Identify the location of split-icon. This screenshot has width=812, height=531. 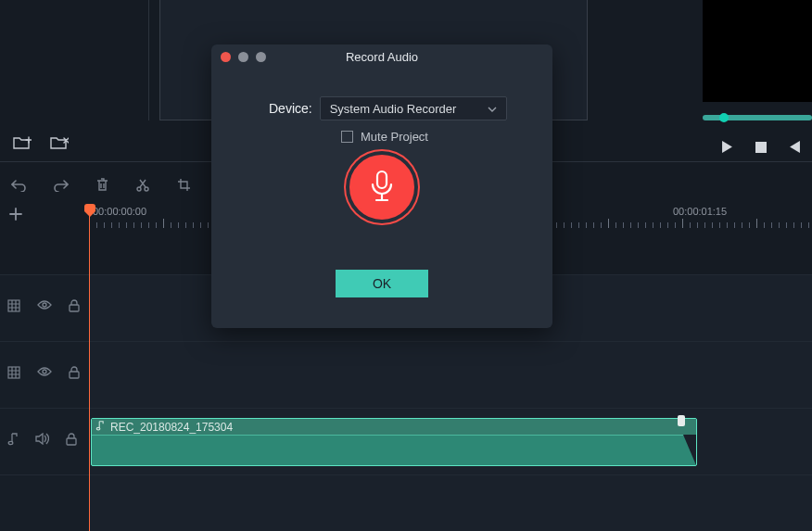
(143, 185).